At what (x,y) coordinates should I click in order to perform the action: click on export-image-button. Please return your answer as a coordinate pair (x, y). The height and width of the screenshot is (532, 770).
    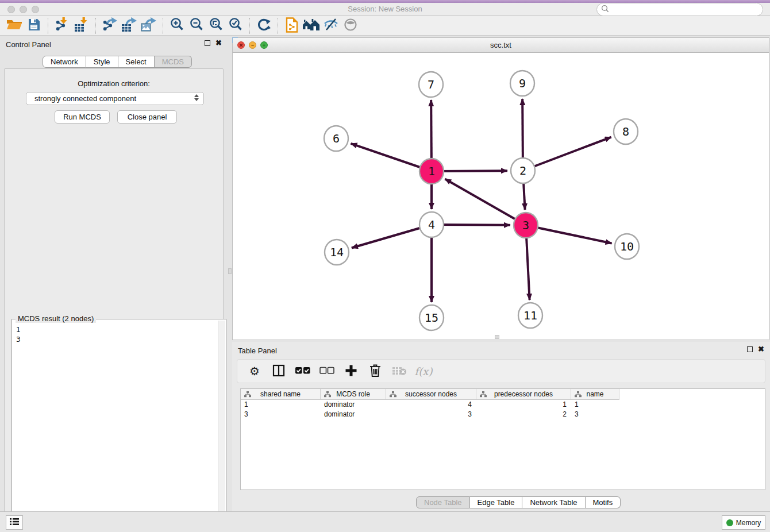
    Looking at the image, I should click on (149, 26).